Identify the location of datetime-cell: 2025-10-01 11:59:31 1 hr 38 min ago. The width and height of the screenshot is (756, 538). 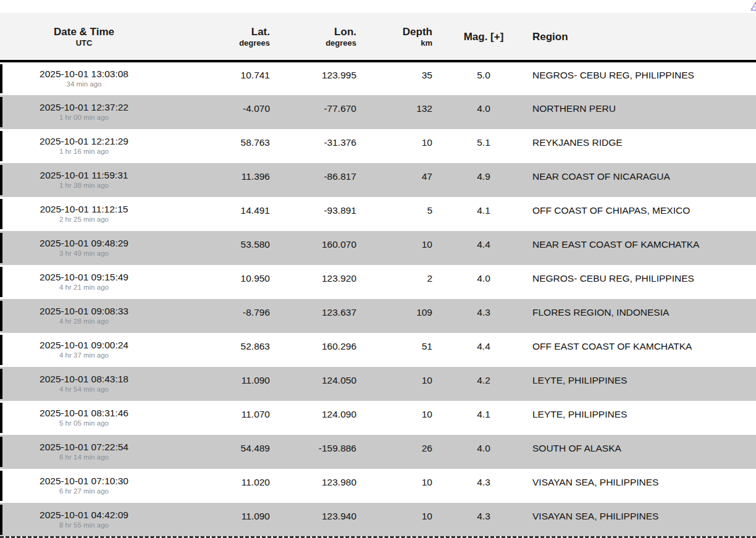
(84, 180).